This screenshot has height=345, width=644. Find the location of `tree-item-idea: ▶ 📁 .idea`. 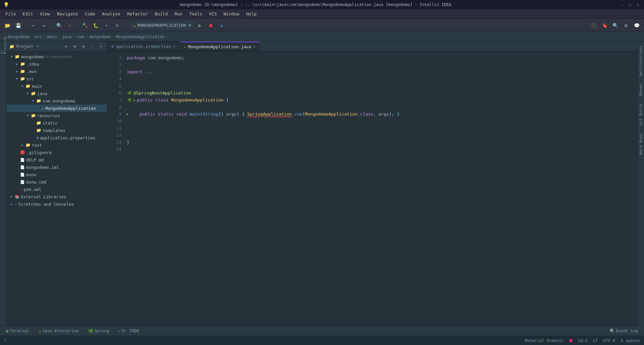

tree-item-idea: ▶ 📁 .idea is located at coordinates (57, 64).